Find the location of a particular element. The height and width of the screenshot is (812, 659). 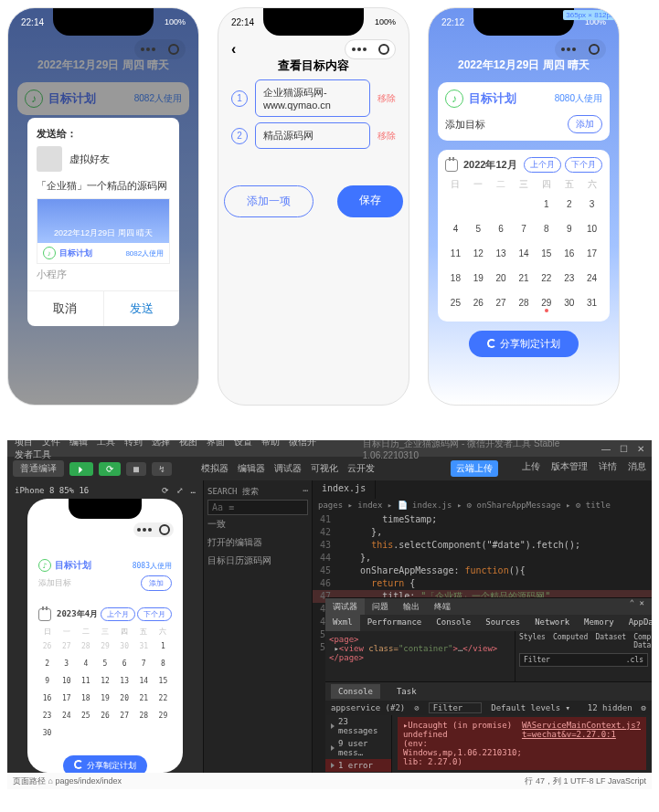

close-icon: ✕ is located at coordinates (641, 449).